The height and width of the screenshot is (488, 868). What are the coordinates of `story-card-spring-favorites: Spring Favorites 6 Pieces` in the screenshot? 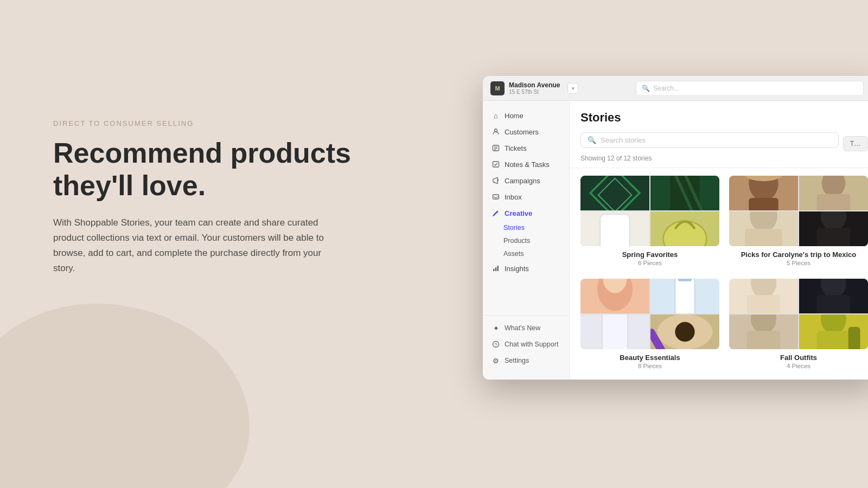 It's located at (650, 222).